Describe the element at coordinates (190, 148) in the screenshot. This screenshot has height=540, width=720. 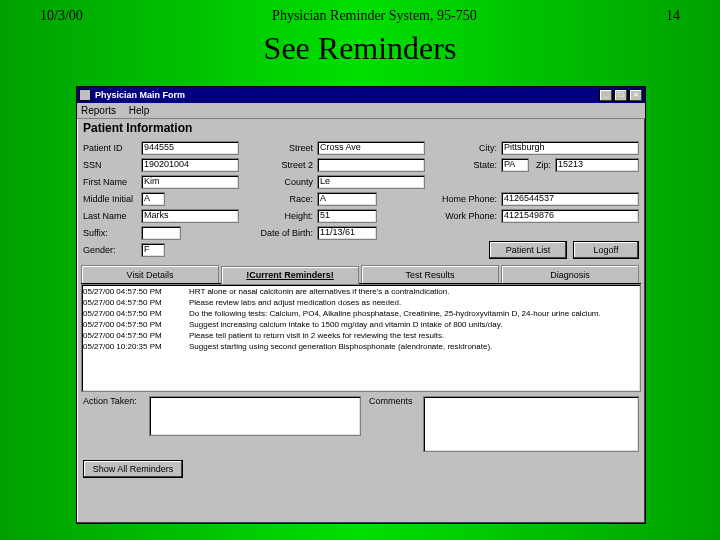
I see `field-patient-id: 944555` at that location.